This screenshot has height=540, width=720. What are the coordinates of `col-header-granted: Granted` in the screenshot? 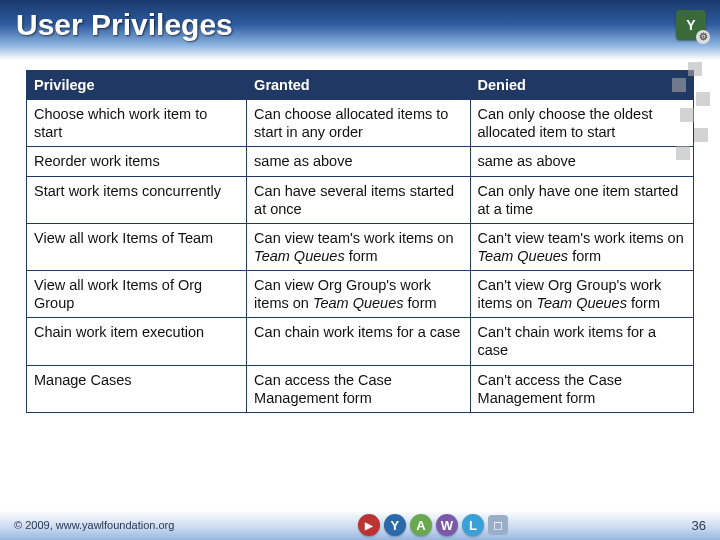 It's located at (358, 86).